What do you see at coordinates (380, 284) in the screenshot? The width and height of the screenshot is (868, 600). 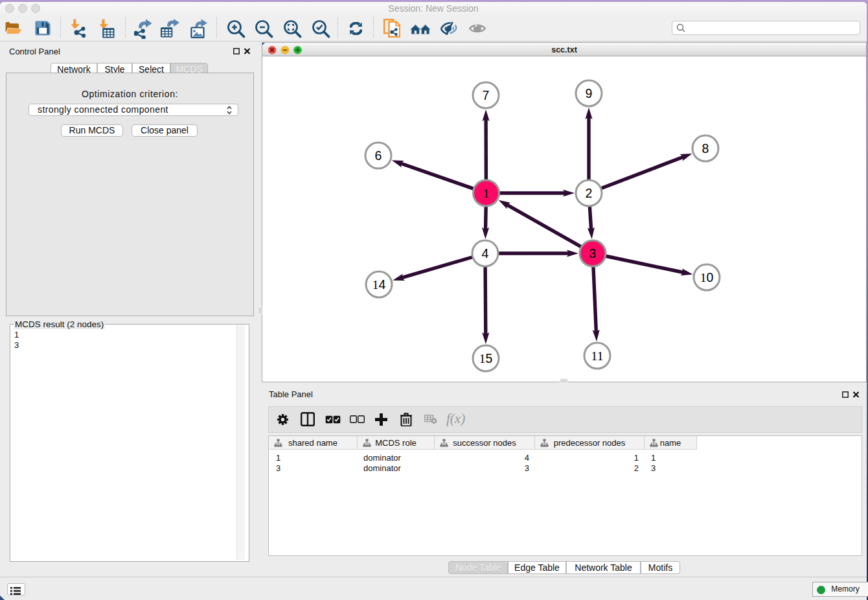 I see `svg-text: 14` at bounding box center [380, 284].